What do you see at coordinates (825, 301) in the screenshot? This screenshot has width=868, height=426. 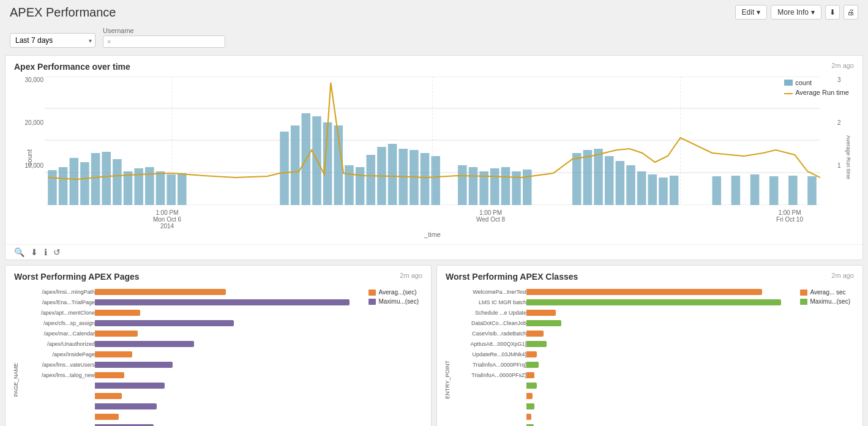 I see `classes-legend-green: Maximu...(sec)` at bounding box center [825, 301].